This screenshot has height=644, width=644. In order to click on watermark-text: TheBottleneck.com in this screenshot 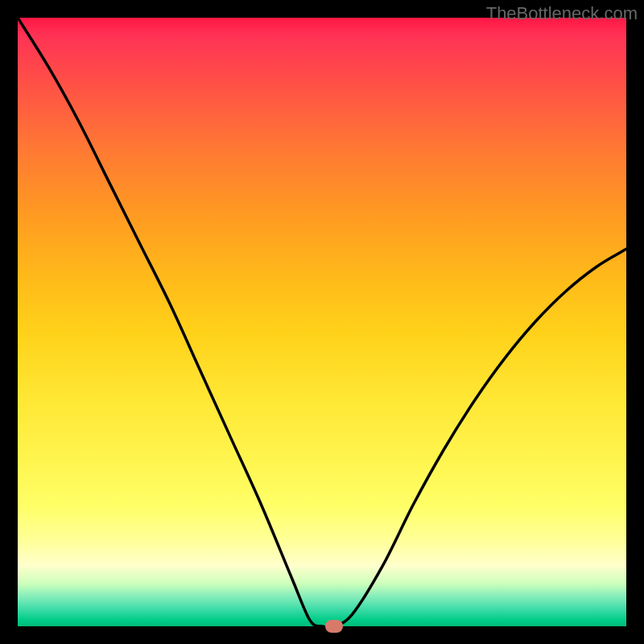, I will do `click(562, 14)`.